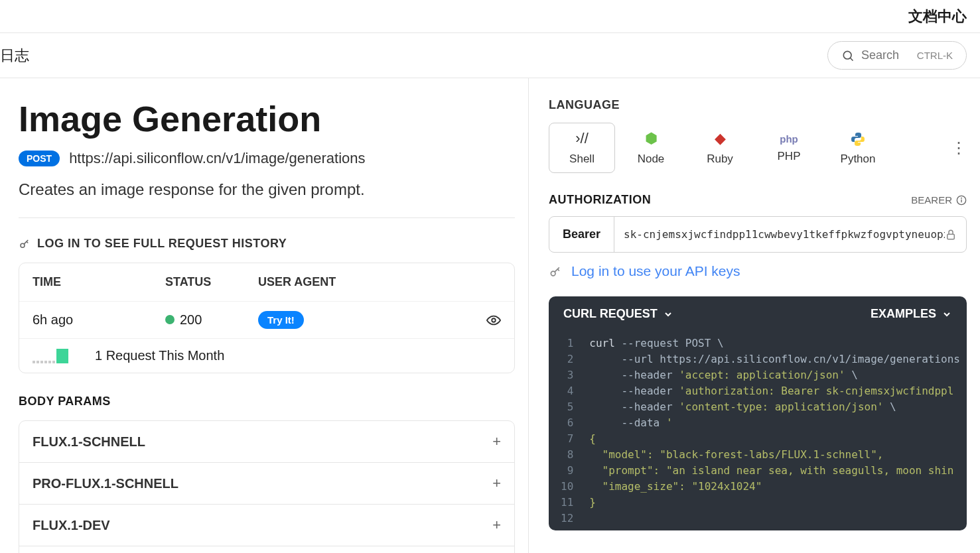 The width and height of the screenshot is (980, 553). What do you see at coordinates (897, 56) in the screenshot?
I see `search-box: CTRL-K` at bounding box center [897, 56].